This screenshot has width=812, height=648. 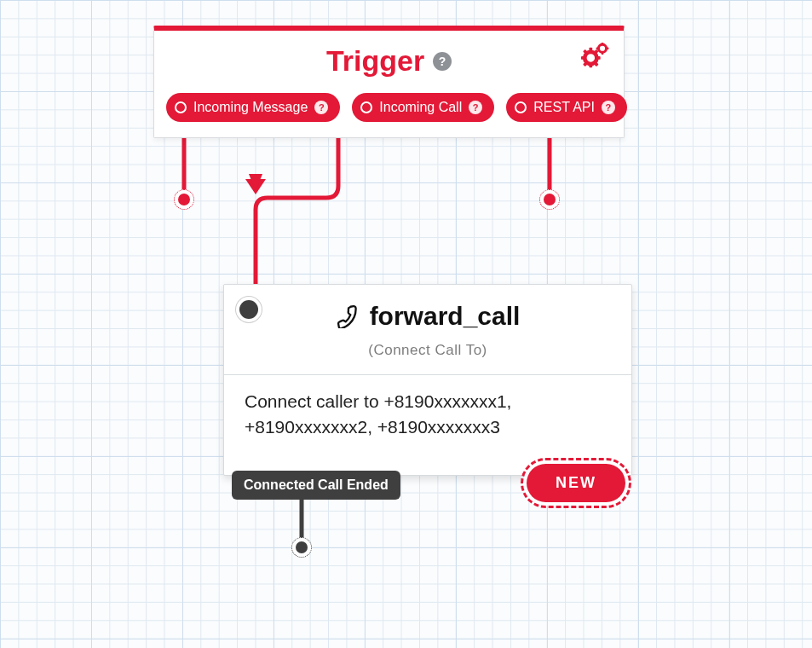 I want to click on widget-card-forward-call: forward_call (Connect Call To) Connect c…, so click(x=428, y=380).